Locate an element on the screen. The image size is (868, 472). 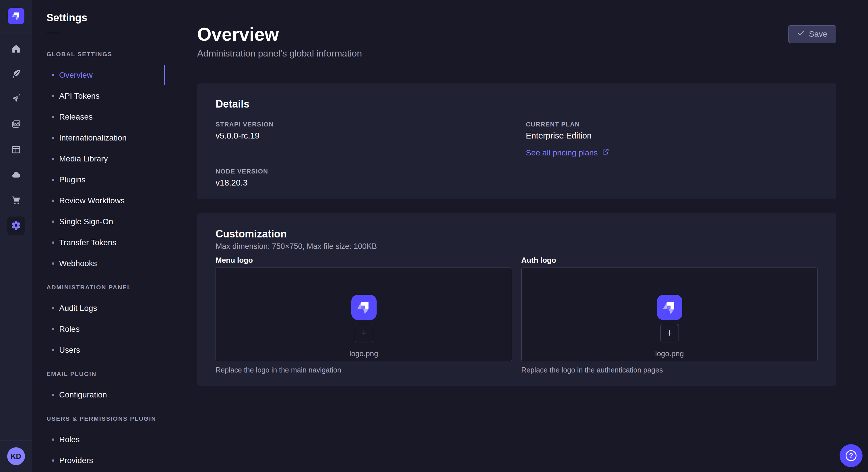
rail-divider is located at coordinates (16, 32).